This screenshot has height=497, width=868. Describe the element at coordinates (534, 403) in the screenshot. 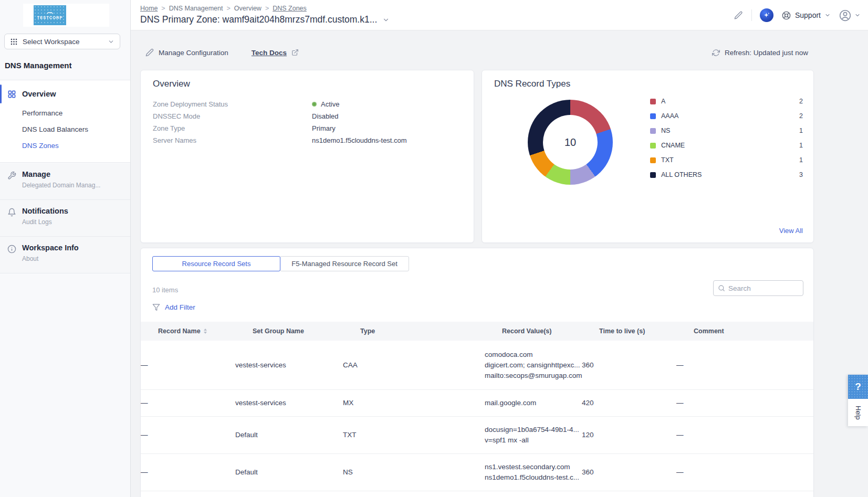

I see `cell-record-values: mail.google.com` at that location.